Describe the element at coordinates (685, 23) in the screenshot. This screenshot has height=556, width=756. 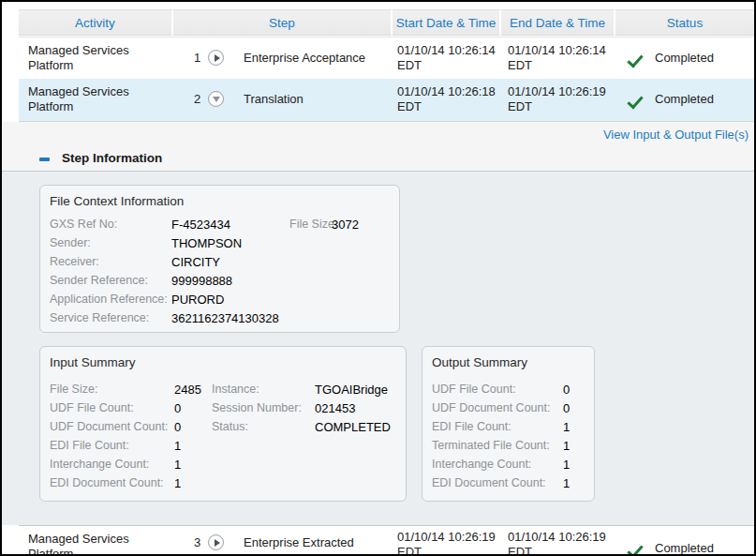
I see `column-header-status: Status` at that location.